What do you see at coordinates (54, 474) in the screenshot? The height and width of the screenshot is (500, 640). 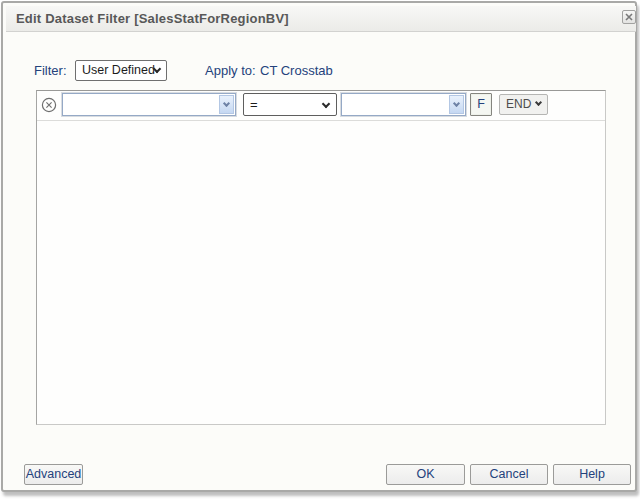 I see `advanced-button: Advanced` at bounding box center [54, 474].